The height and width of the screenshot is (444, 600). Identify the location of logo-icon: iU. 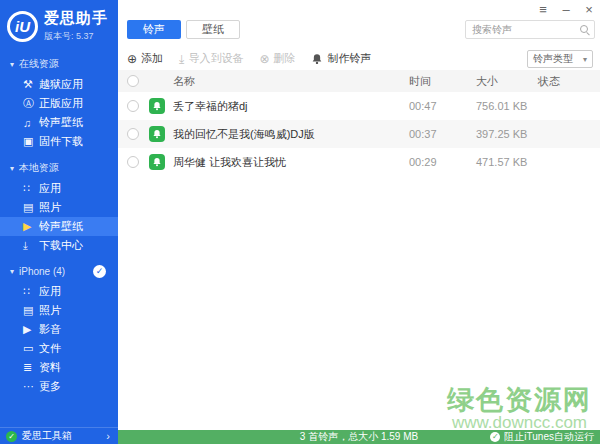
(22, 26).